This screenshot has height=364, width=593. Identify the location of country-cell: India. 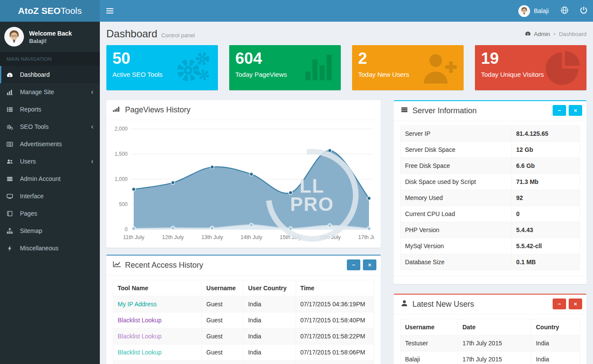
(556, 344).